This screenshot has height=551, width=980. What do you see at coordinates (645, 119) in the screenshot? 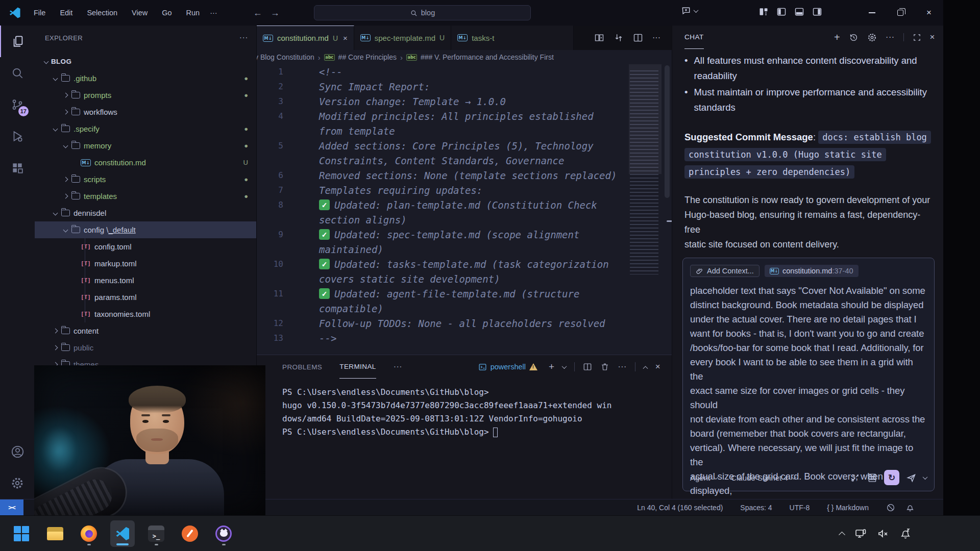
I see `minimap-slider` at bounding box center [645, 119].